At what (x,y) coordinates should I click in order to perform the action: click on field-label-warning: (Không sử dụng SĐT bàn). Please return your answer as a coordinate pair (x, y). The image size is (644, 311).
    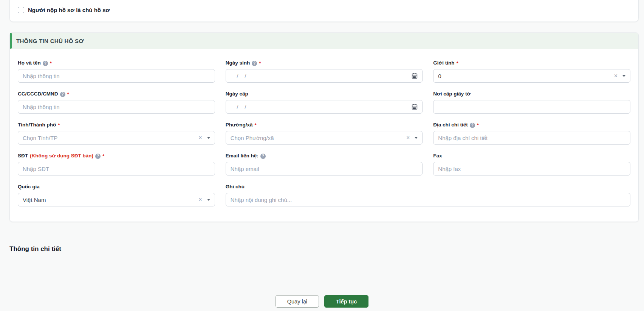
    Looking at the image, I should click on (62, 156).